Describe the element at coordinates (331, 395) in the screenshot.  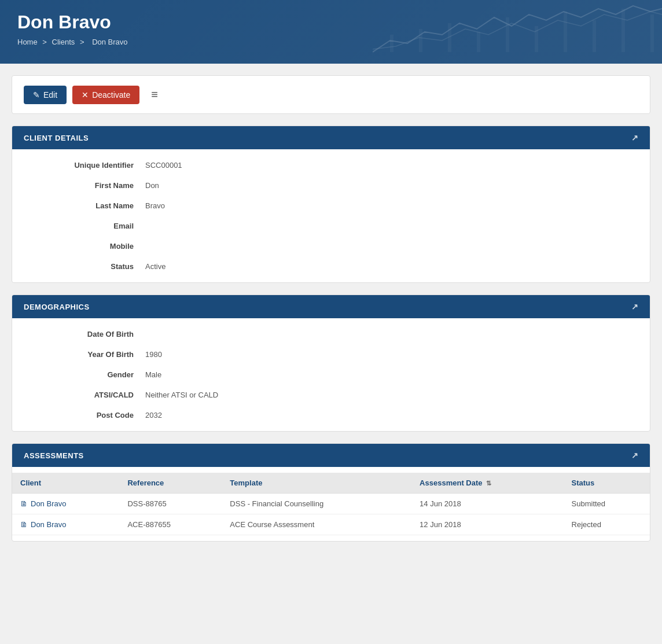
I see `detail-row-atsi: ATSI/CALD Neither ATSI or CALD` at that location.